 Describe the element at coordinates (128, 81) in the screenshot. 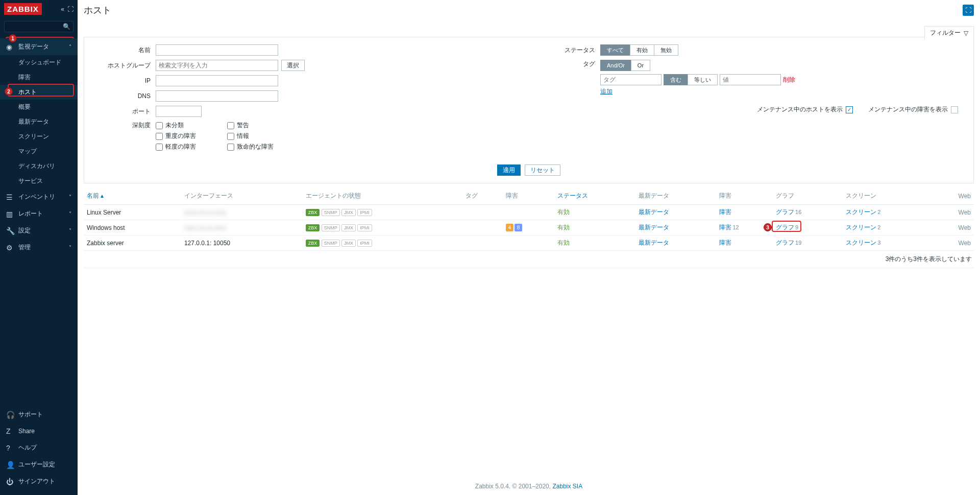

I see `ip-label: IP` at that location.